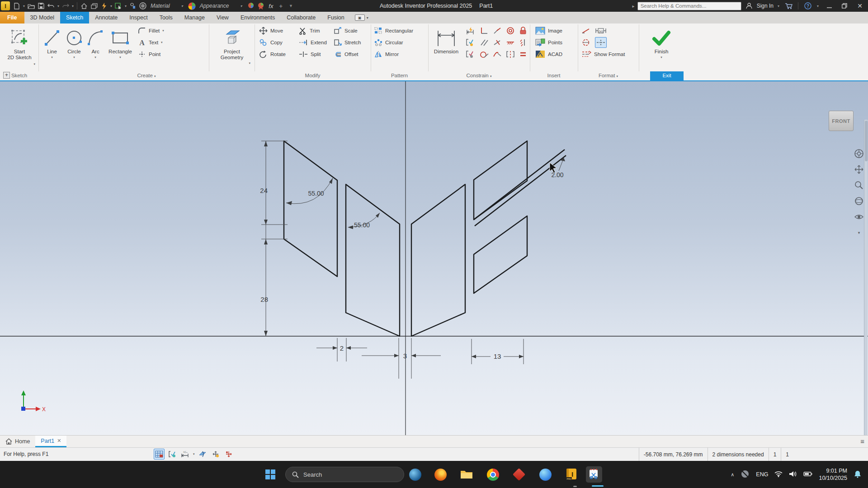 This screenshot has width=868, height=488. What do you see at coordinates (844, 6) in the screenshot?
I see `rest` at bounding box center [844, 6].